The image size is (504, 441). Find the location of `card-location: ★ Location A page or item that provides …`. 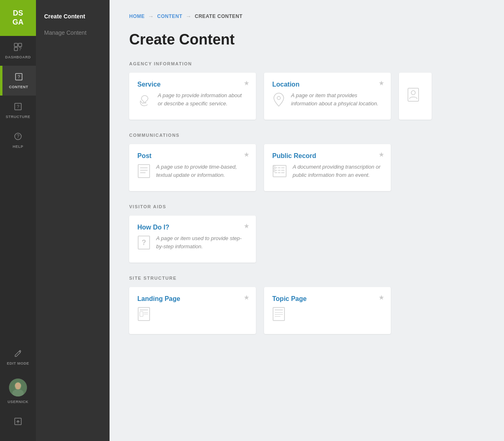

card-location: ★ Location A page or item that provides … is located at coordinates (327, 96).